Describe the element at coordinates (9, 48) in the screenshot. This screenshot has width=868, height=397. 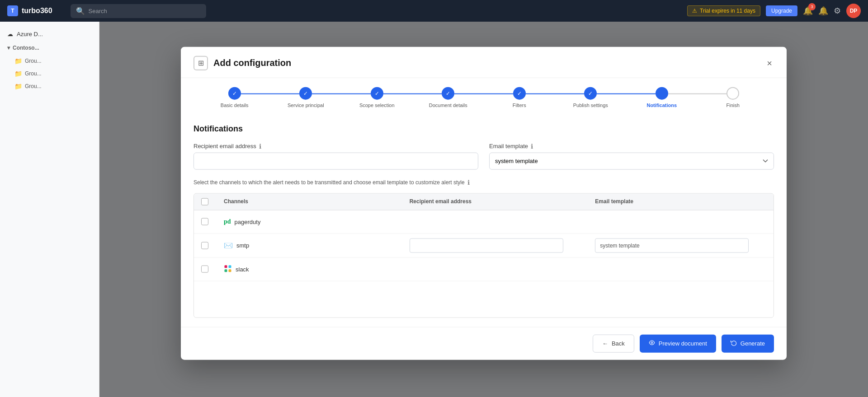
I see `chevron-down-icon: ▾` at that location.